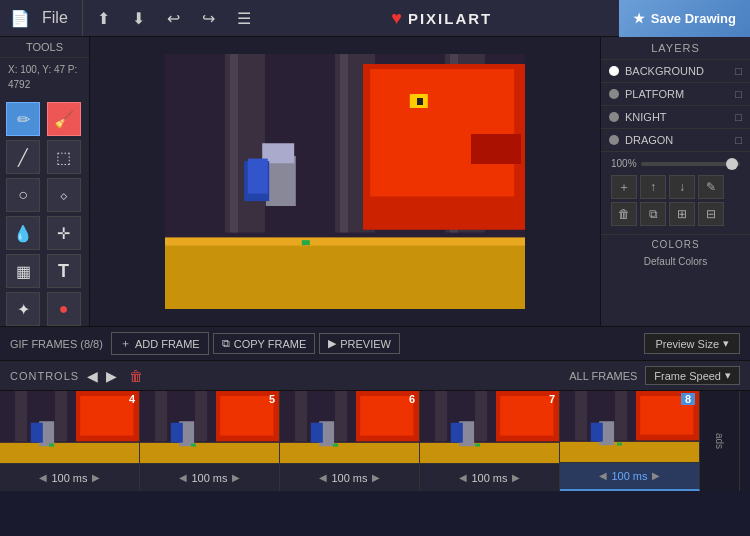 Image resolution: width=750 pixels, height=536 pixels. Describe the element at coordinates (23, 309) in the screenshot. I see `wand-tool: ✦` at that location.